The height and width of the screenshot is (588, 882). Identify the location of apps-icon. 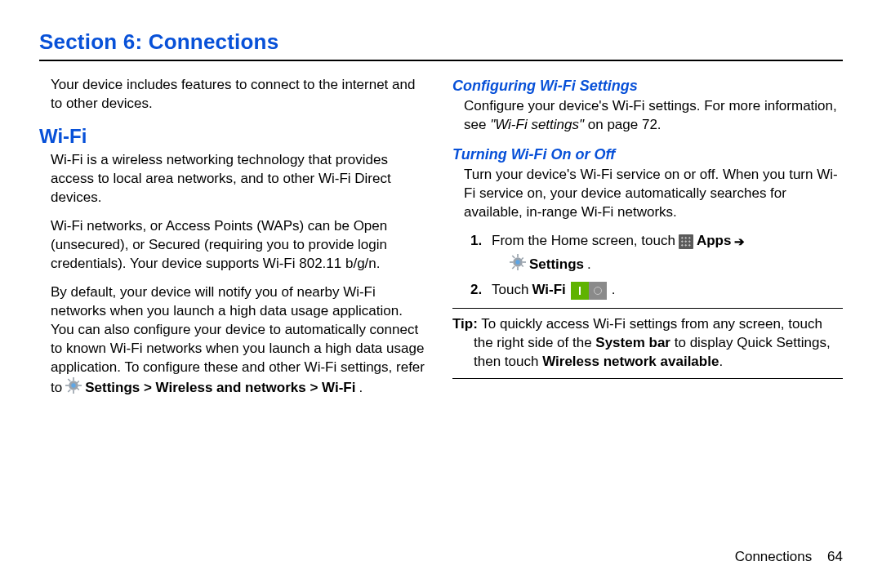
(686, 242).